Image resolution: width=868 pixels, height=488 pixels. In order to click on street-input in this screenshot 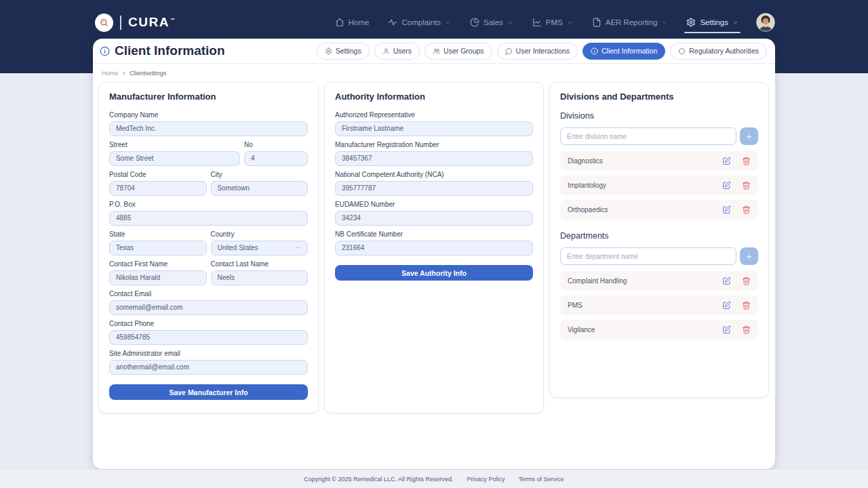, I will do `click(175, 159)`.